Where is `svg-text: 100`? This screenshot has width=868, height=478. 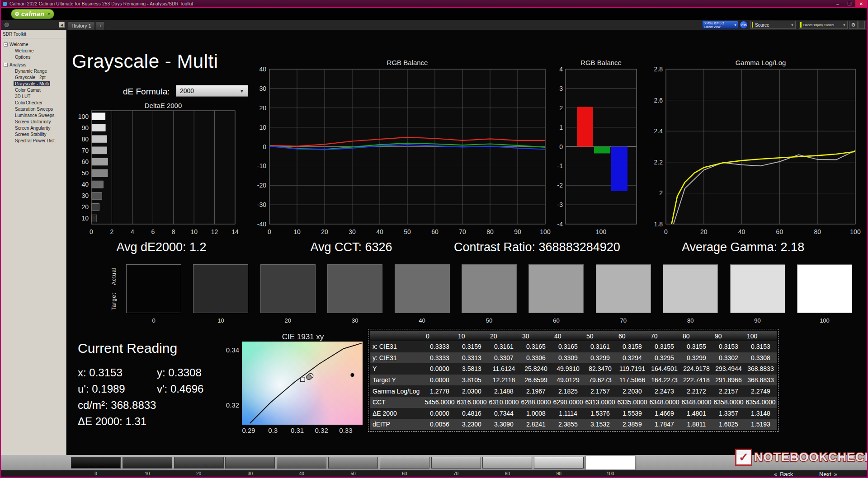 svg-text: 100 is located at coordinates (601, 232).